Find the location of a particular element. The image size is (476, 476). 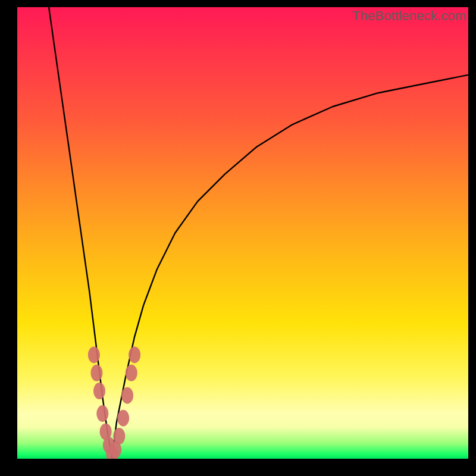

watermark-text: TheBottleneck.com is located at coordinates (409, 16).